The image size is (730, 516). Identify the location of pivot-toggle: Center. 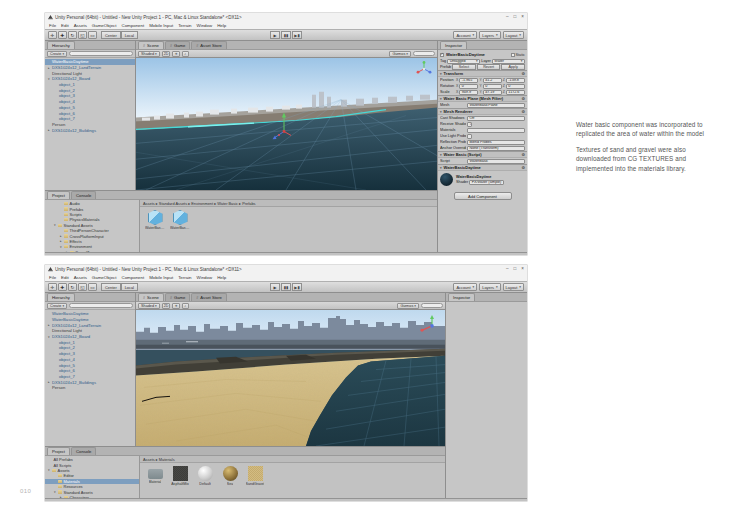
(111, 287).